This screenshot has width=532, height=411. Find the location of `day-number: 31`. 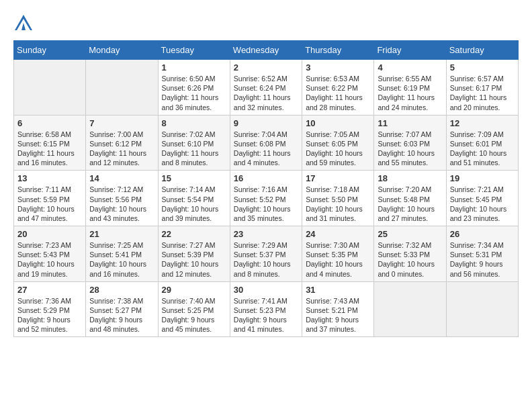

day-number: 31 is located at coordinates (338, 290).